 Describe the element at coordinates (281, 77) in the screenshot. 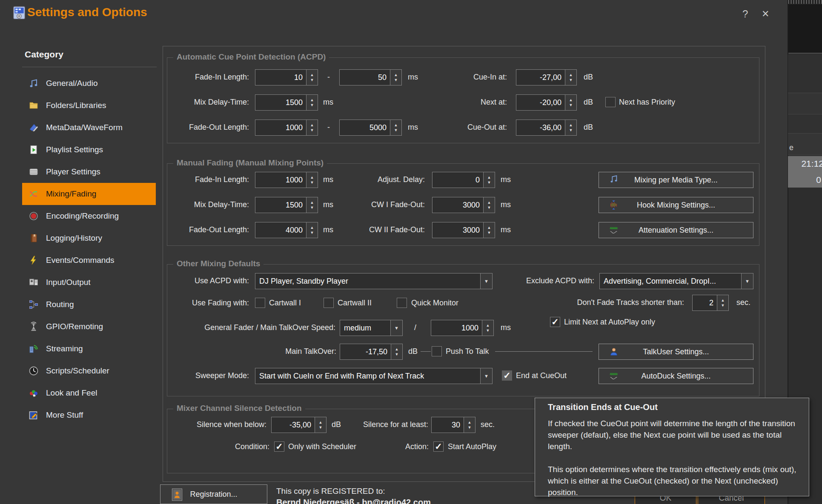

I see `acpd-fade-in-min-field: 10` at that location.